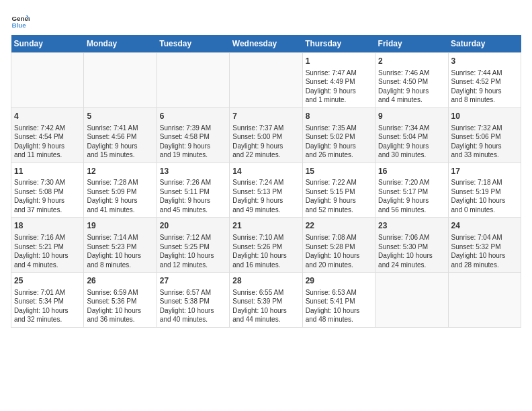 This screenshot has height=411, width=532. Describe the element at coordinates (266, 81) in the screenshot. I see `calendar-week-row: 1Sunrise: 7:47 AM Sunset: 4:49 PM Daylig…` at that location.